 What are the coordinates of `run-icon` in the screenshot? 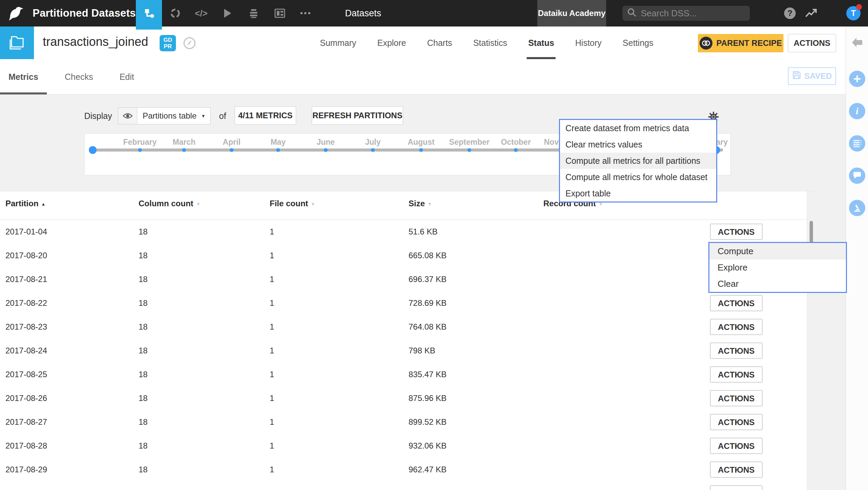 It's located at (228, 13).